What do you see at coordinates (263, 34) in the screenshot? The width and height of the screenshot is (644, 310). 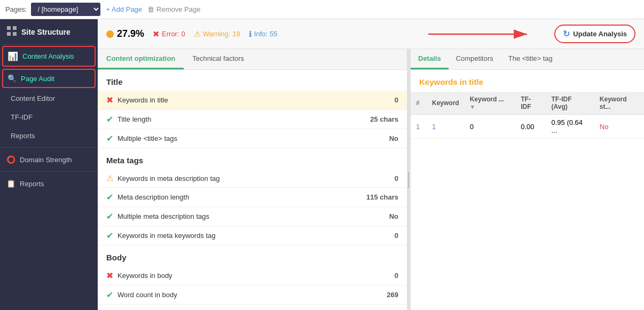 I see `info-status: ℹ Info: 55` at bounding box center [263, 34].